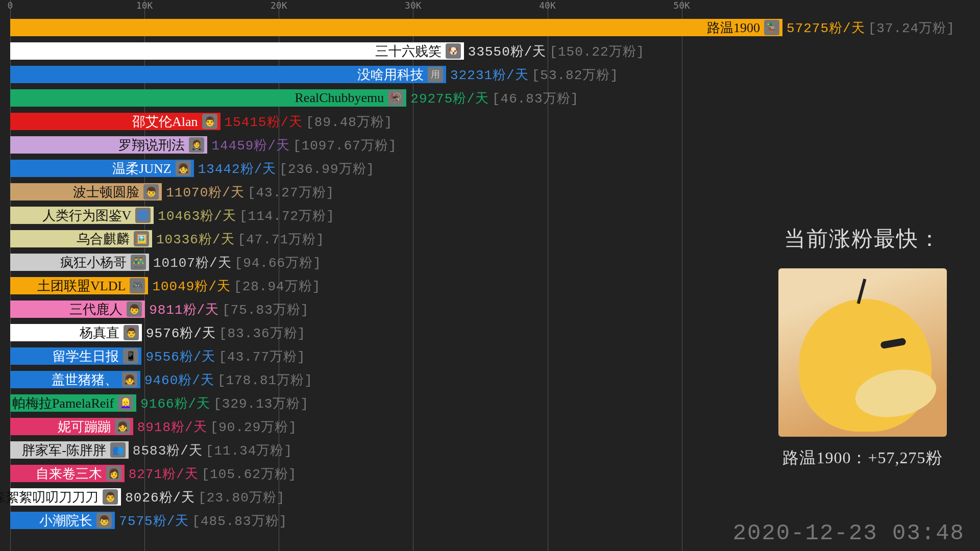 The width and height of the screenshot is (980, 551). What do you see at coordinates (93, 262) in the screenshot?
I see `bar-label: 疯狂小杨哥` at bounding box center [93, 262].